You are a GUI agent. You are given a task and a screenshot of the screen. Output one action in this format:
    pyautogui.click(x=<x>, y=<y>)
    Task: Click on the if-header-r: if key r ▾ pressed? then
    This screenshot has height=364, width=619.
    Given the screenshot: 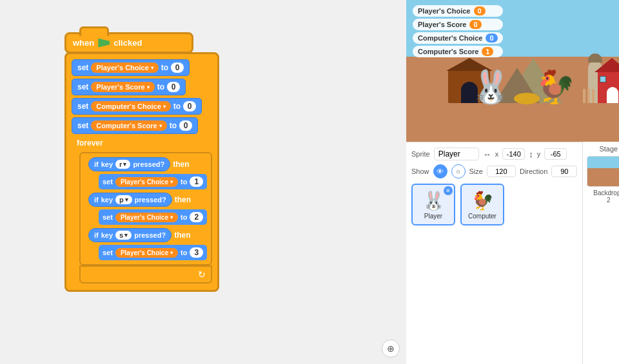 What is the action you would take?
    pyautogui.click(x=148, y=164)
    